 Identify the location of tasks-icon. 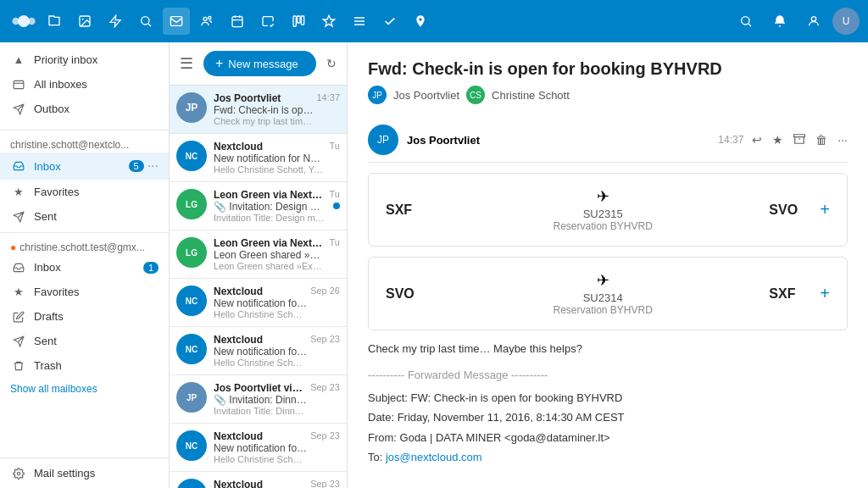
(390, 21).